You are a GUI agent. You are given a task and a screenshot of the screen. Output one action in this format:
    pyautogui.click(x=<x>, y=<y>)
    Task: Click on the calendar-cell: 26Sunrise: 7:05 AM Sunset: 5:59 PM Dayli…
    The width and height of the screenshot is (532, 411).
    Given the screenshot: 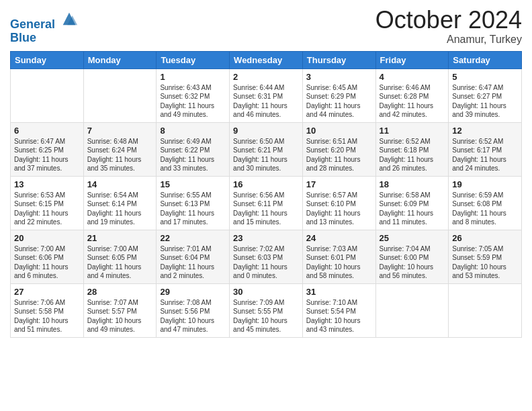 What is the action you would take?
    pyautogui.click(x=485, y=257)
    